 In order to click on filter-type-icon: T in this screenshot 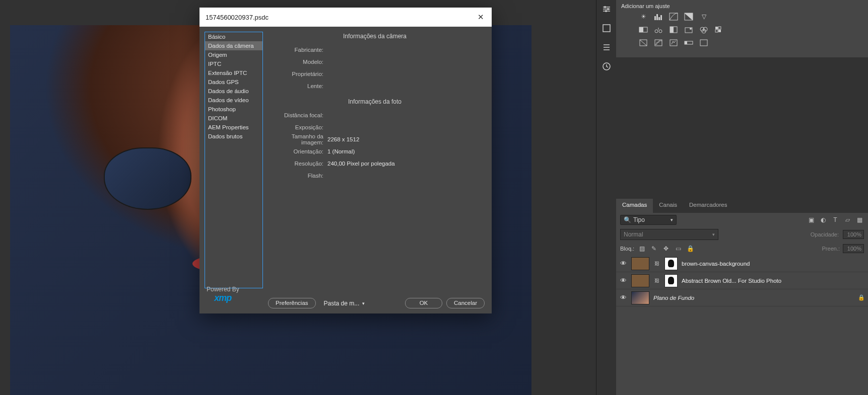, I will do `click(835, 220)`.